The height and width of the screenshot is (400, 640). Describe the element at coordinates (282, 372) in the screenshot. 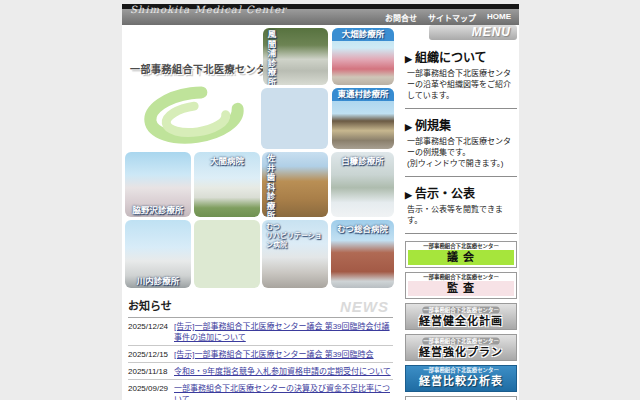

I see `news-link: 令和8・9年度指名競争入札参加資格申請の定期受付について` at that location.